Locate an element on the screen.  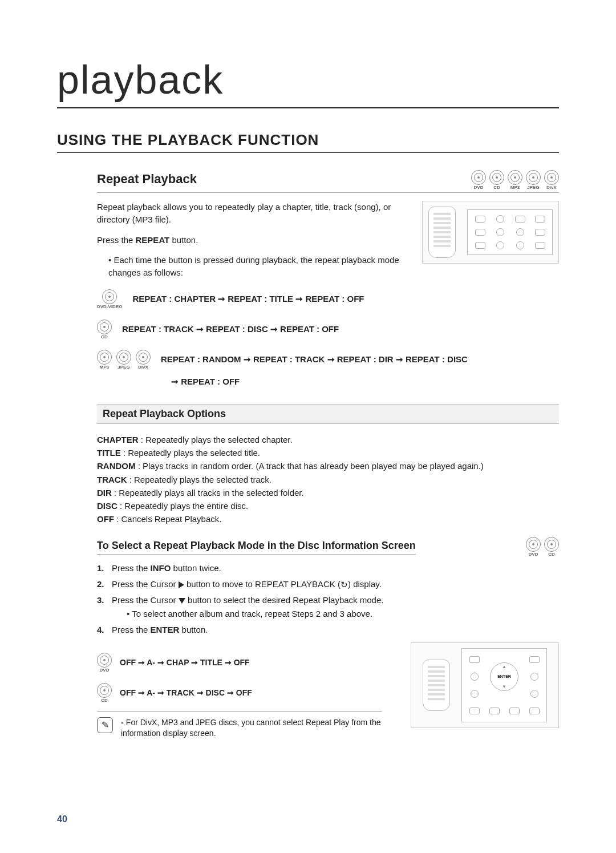
option-chapter: CHAPTER : Repeatedly plays the selected … is located at coordinates (328, 439).